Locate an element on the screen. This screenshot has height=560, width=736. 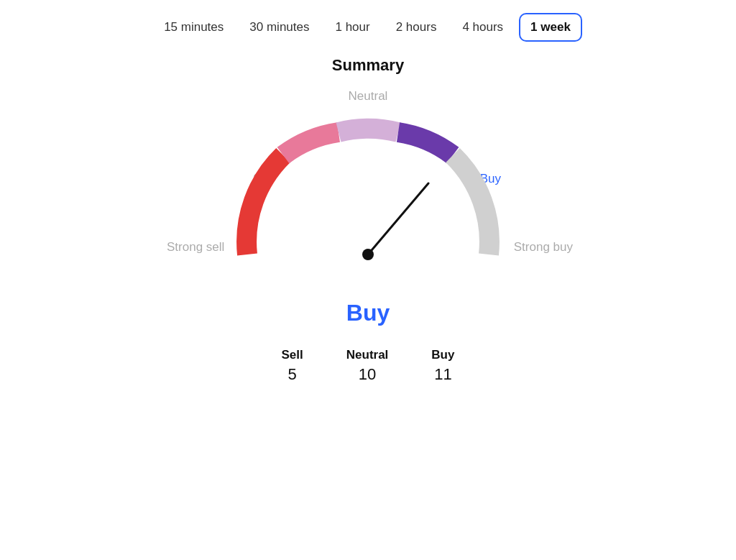
time-filter-bar: 15 minutes30 minutes1 hour2 hours4 hours… is located at coordinates (368, 24).